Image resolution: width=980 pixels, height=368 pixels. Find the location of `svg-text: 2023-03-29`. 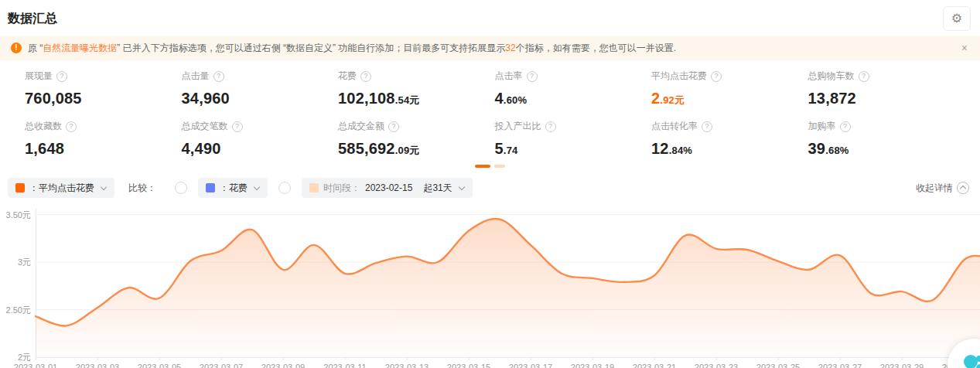

svg-text: 2023-03-29 is located at coordinates (902, 365).